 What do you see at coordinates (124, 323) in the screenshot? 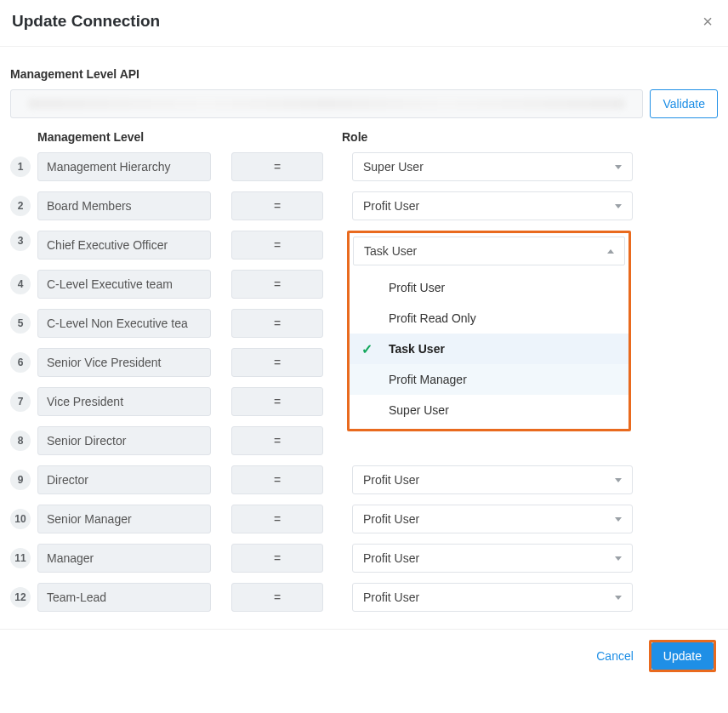
I see `level-name-field: C-Level Non Executive tea` at bounding box center [124, 323].